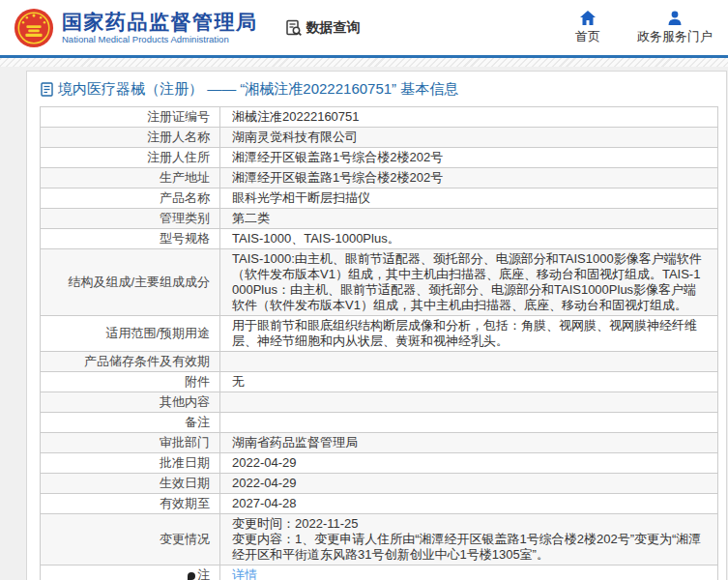  Describe the element at coordinates (470, 539) in the screenshot. I see `row-value: 变更时间：2022-11-25 变更内容：1、变更申请人住所由“湘潭经开区银盖路…` at that location.